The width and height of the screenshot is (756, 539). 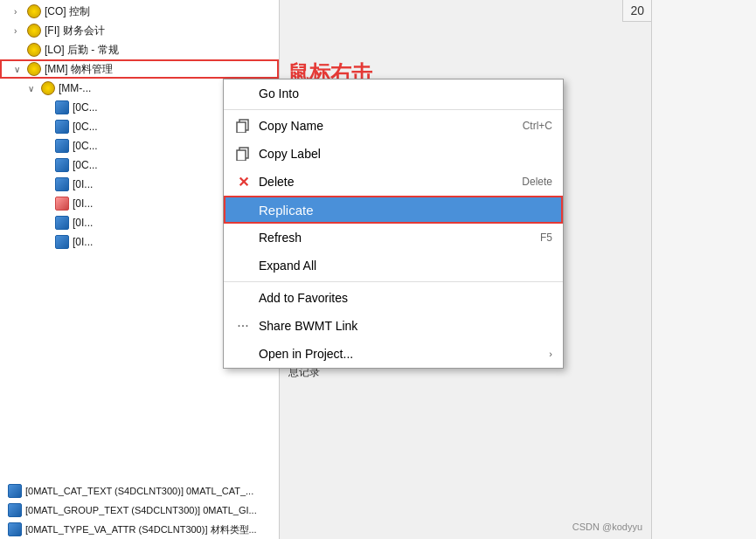 I want to click on tree-label-co: [CO] 控制, so click(x=67, y=12).